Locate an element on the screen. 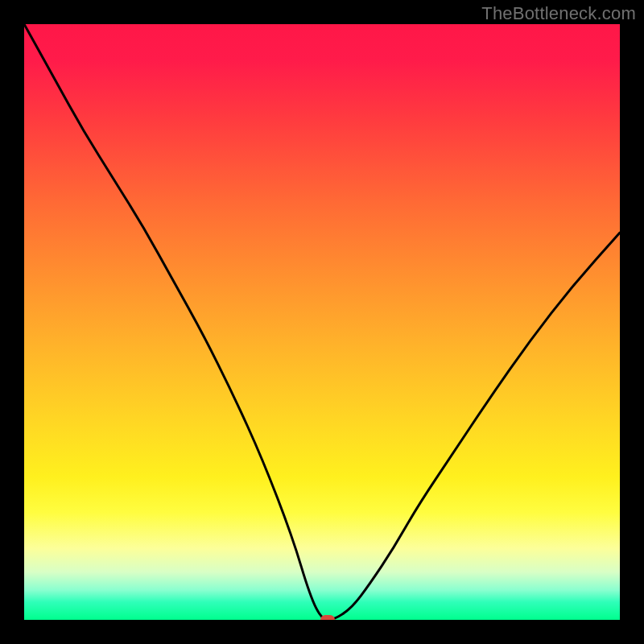  optimal-point-marker is located at coordinates (328, 617).